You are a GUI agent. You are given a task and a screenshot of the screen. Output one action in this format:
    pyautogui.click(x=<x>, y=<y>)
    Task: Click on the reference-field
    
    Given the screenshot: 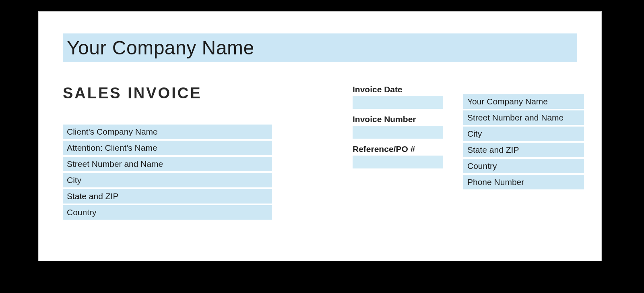 What is the action you would take?
    pyautogui.click(x=398, y=162)
    